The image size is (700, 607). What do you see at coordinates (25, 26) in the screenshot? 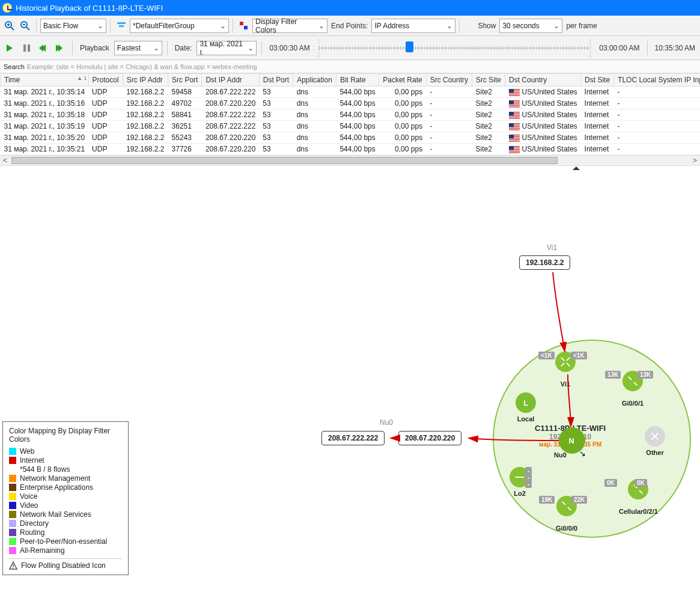
I see `zoom-out-button` at bounding box center [25, 26].